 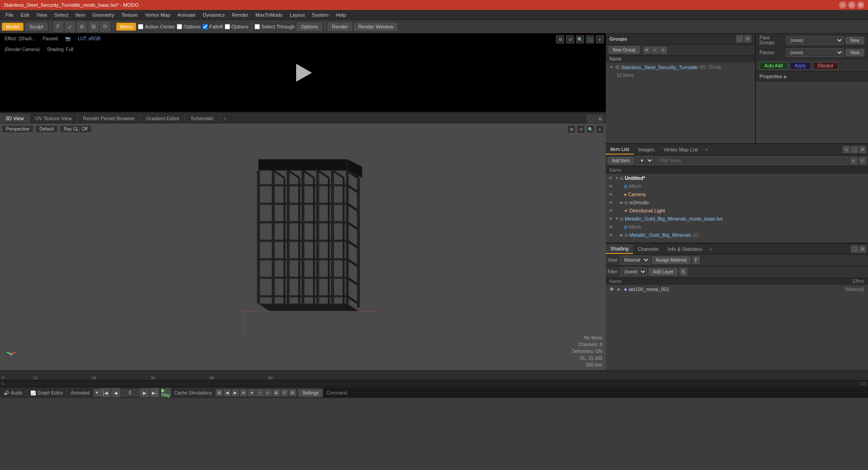 What do you see at coordinates (205, 27) in the screenshot?
I see `falloff-checkbox` at bounding box center [205, 27].